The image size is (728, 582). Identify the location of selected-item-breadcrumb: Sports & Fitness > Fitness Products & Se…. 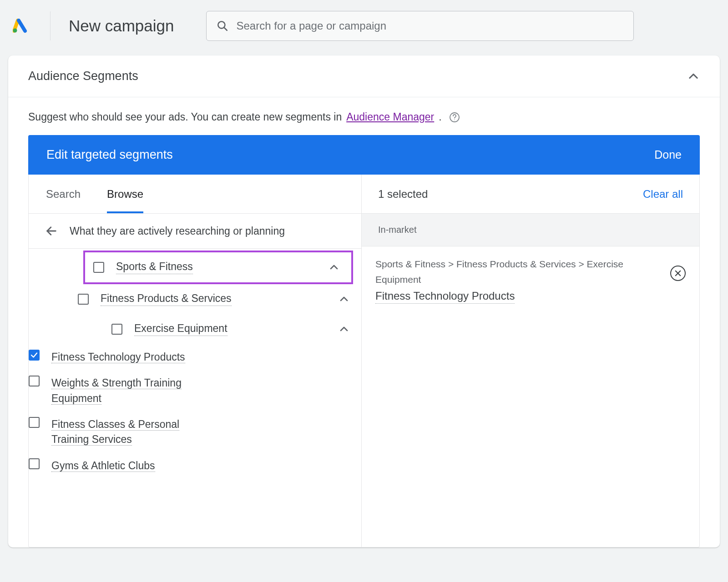
(519, 272).